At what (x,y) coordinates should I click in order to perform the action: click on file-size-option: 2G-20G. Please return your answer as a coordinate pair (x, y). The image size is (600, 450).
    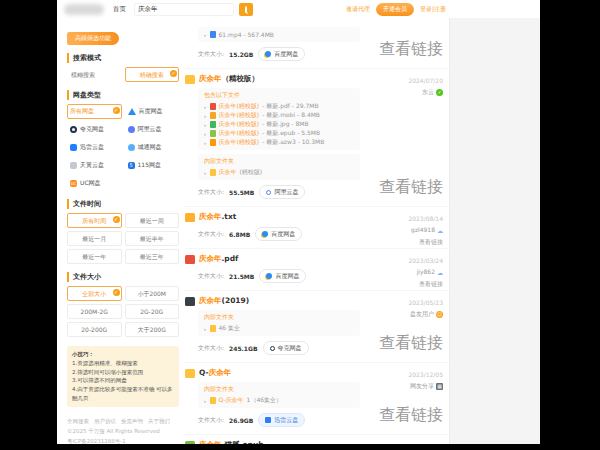
    Looking at the image, I should click on (152, 312).